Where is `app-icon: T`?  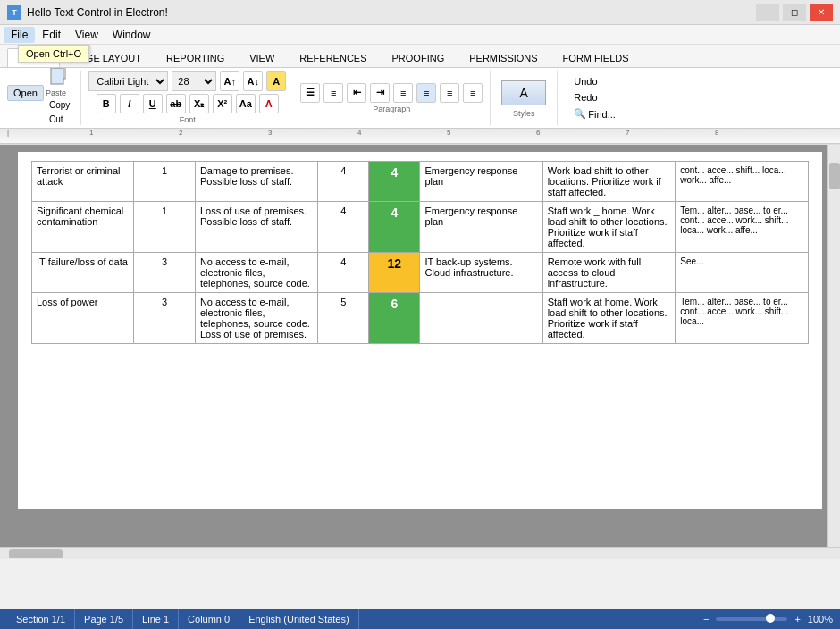 app-icon: T is located at coordinates (14, 13).